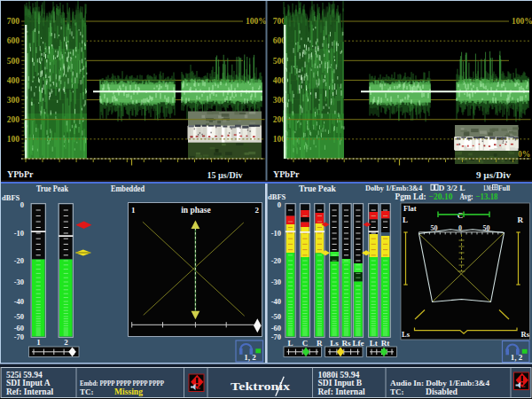 The width and height of the screenshot is (532, 399). I want to click on svg-text: Tektronix, so click(261, 387).